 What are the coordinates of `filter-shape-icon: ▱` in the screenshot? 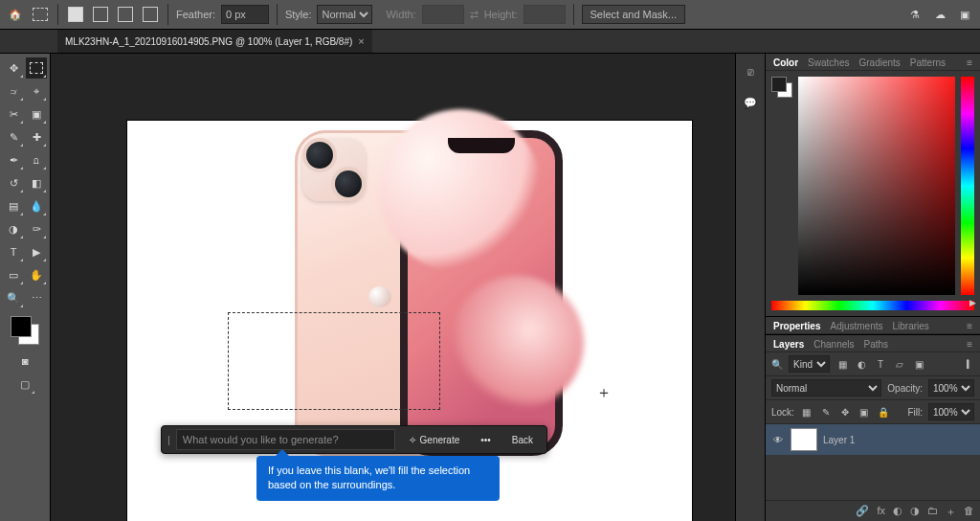 It's located at (900, 364).